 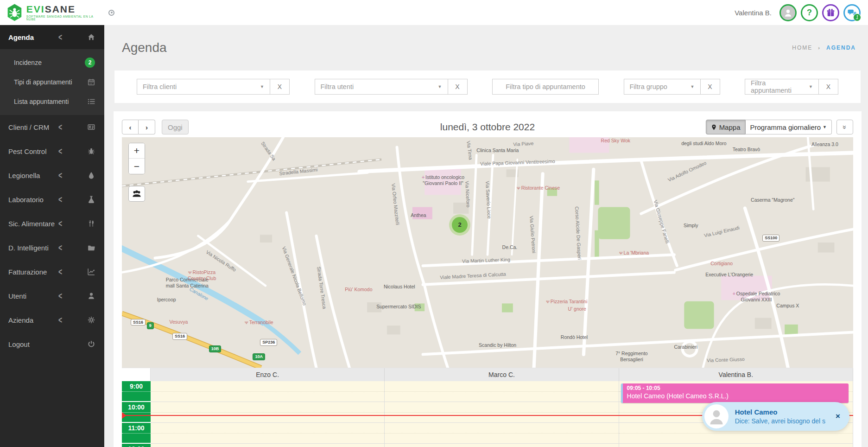 What do you see at coordinates (488, 414) in the screenshot?
I see `schedule-body: 9:0010:0011:0012:00 09:05 - 10:05 Hotel …` at bounding box center [488, 414].